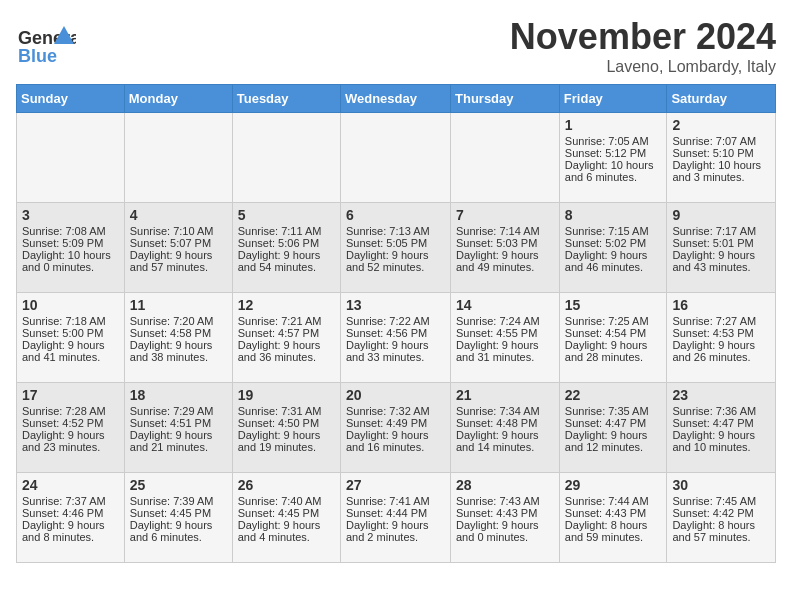 The height and width of the screenshot is (612, 792). Describe the element at coordinates (178, 513) in the screenshot. I see `day-info-line: Sunset: 4:45 PM` at that location.